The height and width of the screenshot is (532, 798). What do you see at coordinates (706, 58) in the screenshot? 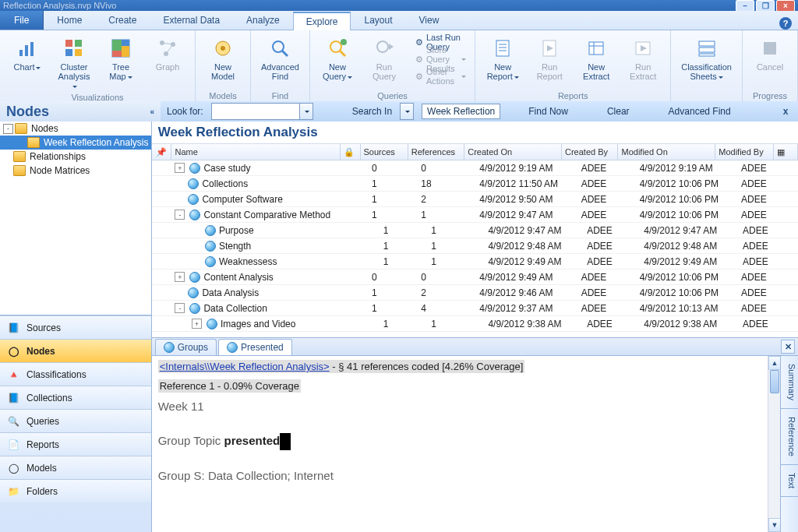
I see `classification-sheets-button: Classification Sheets` at bounding box center [706, 58].